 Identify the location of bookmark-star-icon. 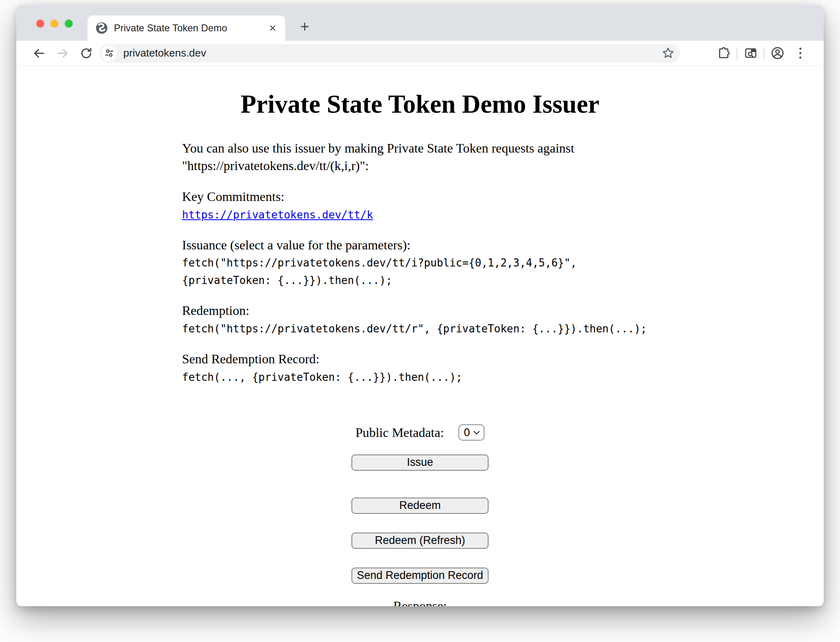
(668, 53).